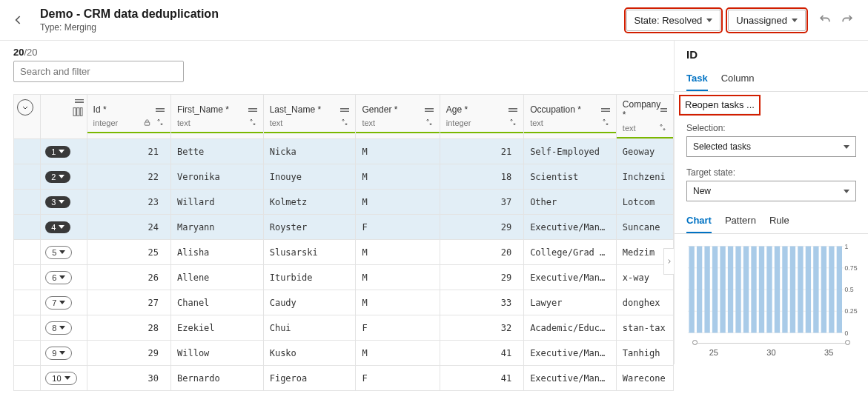 This screenshot has width=868, height=408. What do you see at coordinates (695, 342) in the screenshot?
I see `slider-handle-left` at bounding box center [695, 342].